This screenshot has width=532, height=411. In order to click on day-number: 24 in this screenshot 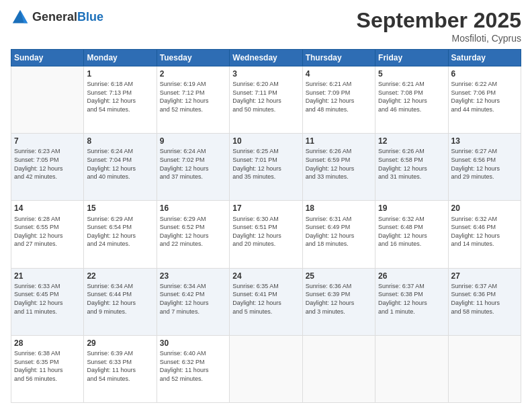, I will do `click(266, 276)`.